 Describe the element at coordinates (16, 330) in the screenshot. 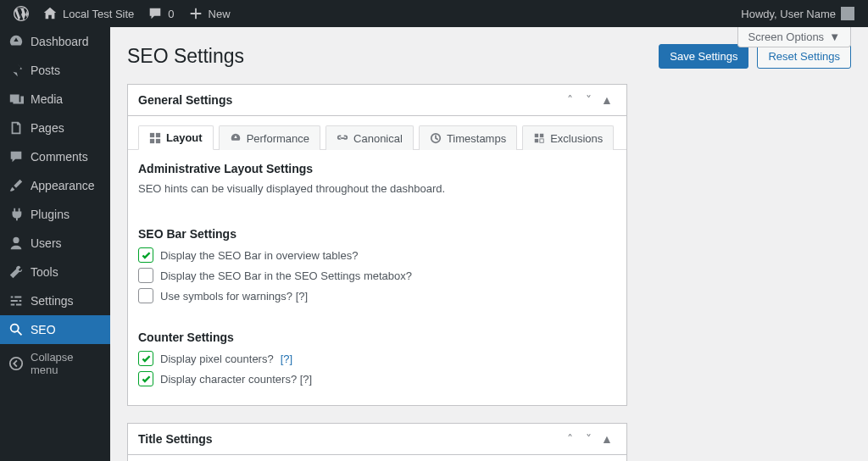

I see `search-icon` at that location.